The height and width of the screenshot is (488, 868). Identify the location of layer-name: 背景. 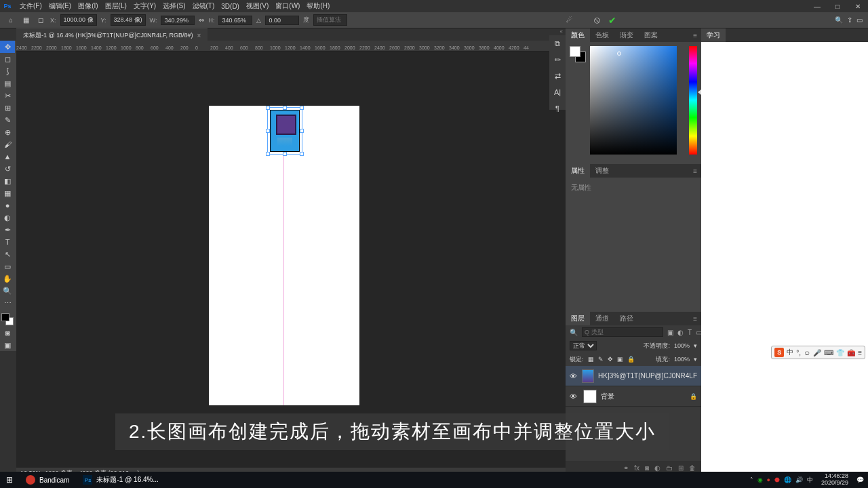
(608, 396).